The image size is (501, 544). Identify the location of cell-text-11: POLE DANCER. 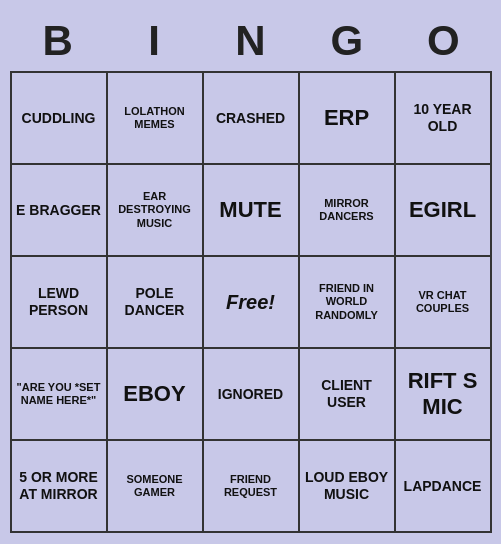
(155, 302).